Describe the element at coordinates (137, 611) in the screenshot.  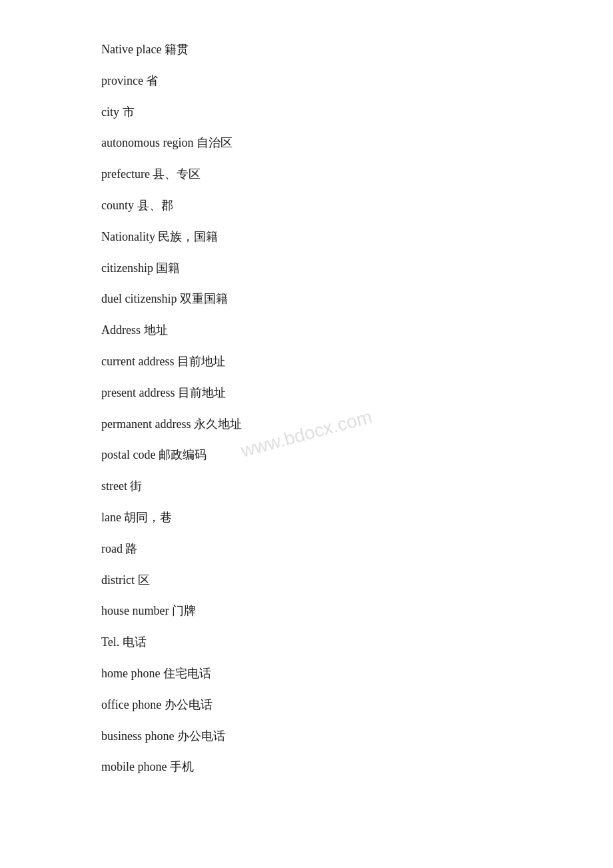
I see `english-term: house number` at that location.